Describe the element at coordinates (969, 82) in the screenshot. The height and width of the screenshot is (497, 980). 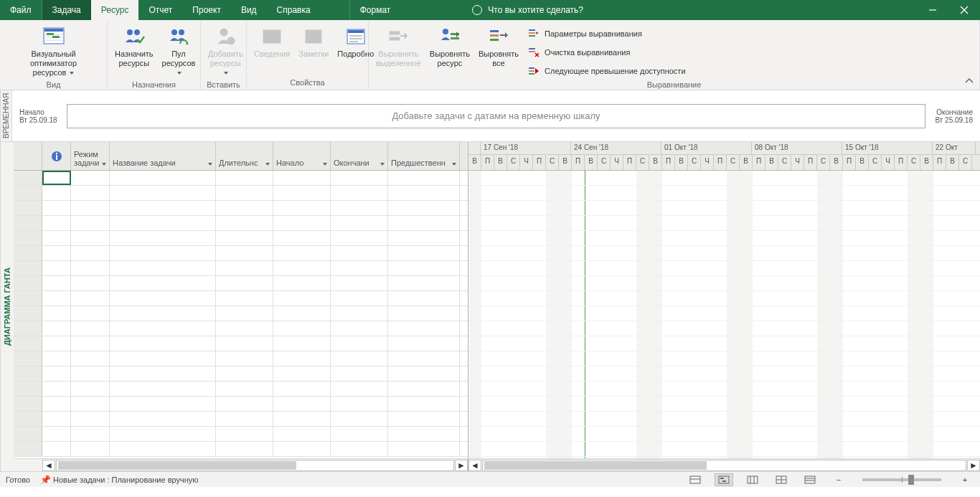
I see `collapse-ribbon-button` at that location.